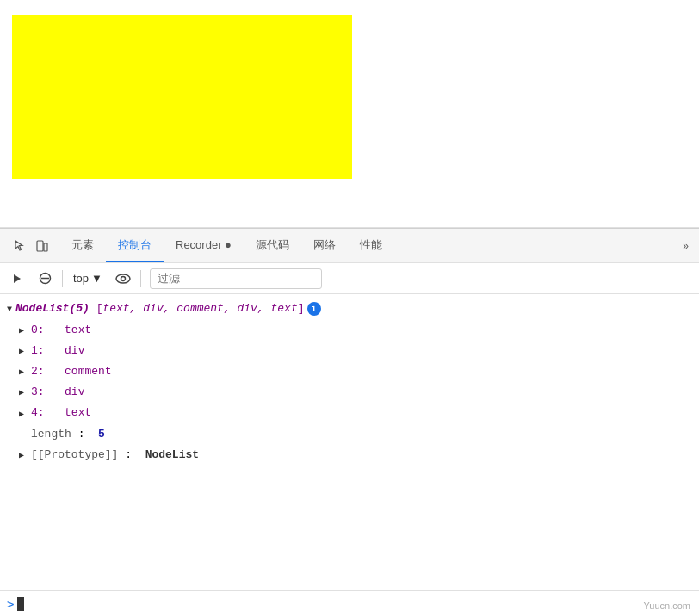  Describe the element at coordinates (42, 246) in the screenshot. I see `device-icon` at that location.